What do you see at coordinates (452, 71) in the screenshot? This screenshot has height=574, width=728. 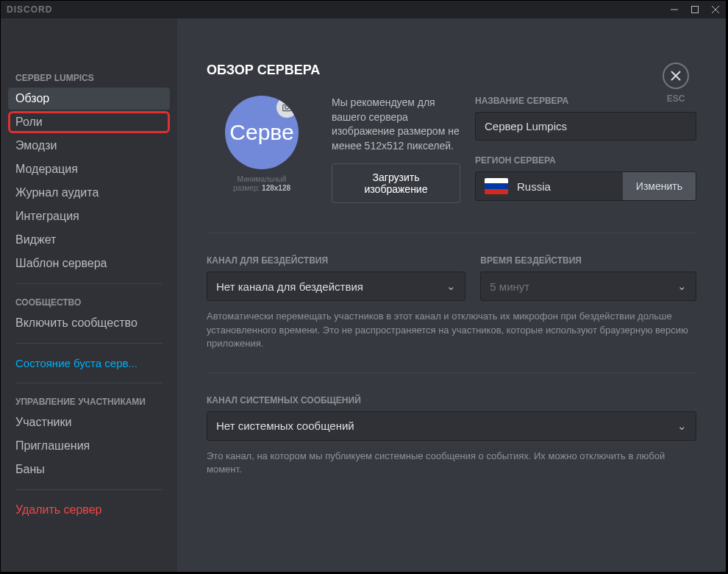 I see `page-title: ОБЗОР СЕРВЕРА` at bounding box center [452, 71].